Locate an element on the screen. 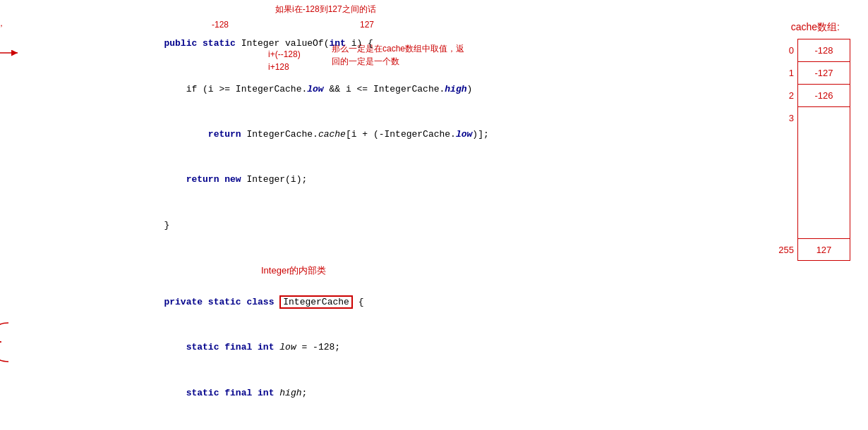  cache-row-255: 255 127 is located at coordinates (810, 250).